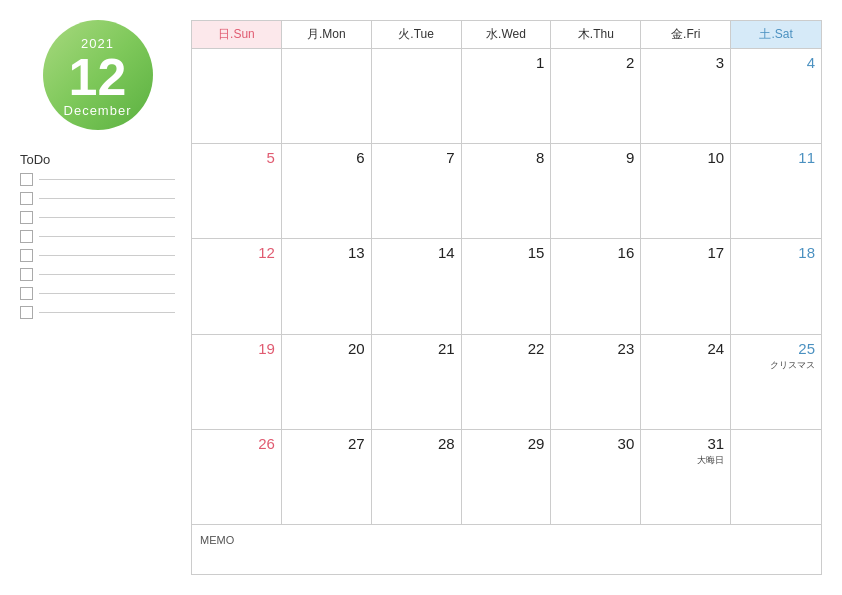 Image resolution: width=842 pixels, height=595 pixels. I want to click on day-cell-5-sun: 5, so click(237, 191).